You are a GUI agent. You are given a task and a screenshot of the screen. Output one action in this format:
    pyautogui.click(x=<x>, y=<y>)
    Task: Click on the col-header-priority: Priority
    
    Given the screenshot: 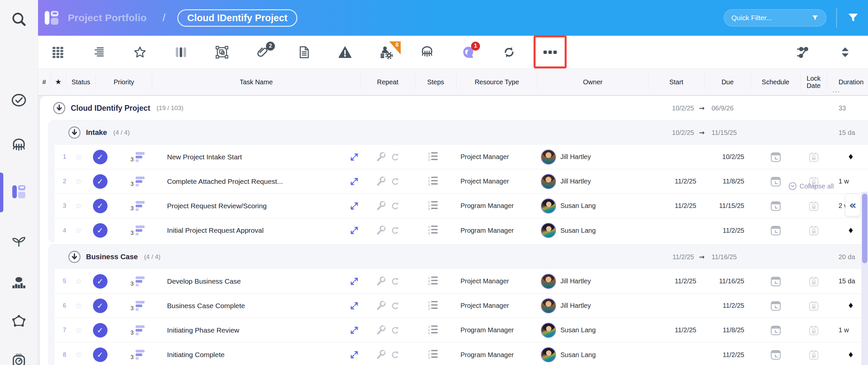 What is the action you would take?
    pyautogui.click(x=124, y=82)
    